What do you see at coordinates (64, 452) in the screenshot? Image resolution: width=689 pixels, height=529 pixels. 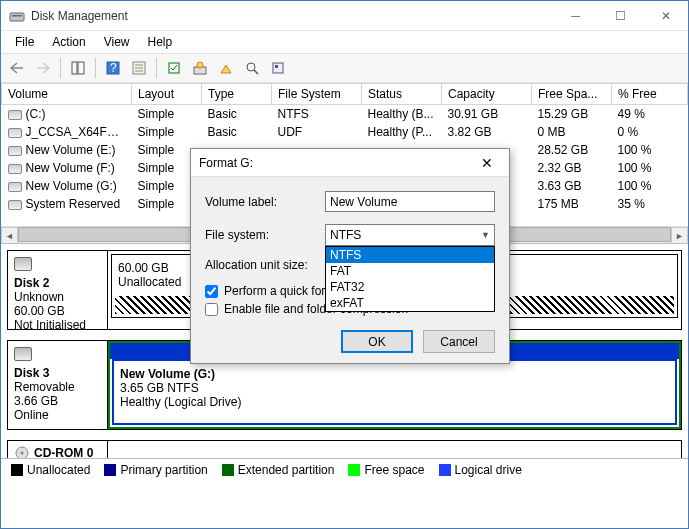 I see `cdrom-name: CD-ROM 0` at bounding box center [64, 452].